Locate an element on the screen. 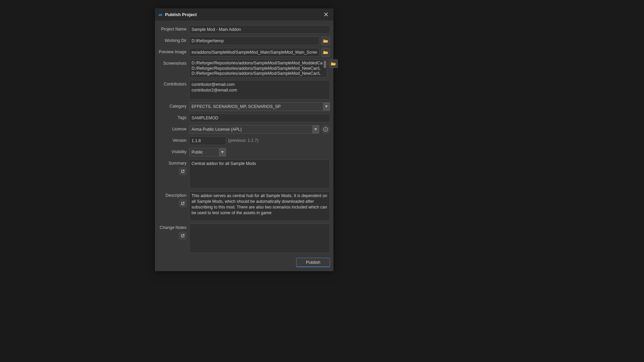  version-label: Version is located at coordinates (179, 140).